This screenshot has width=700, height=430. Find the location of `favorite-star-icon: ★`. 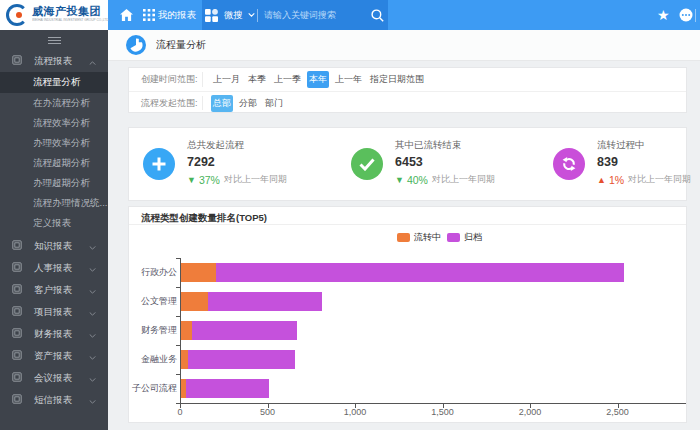

favorite-star-icon: ★ is located at coordinates (664, 15).